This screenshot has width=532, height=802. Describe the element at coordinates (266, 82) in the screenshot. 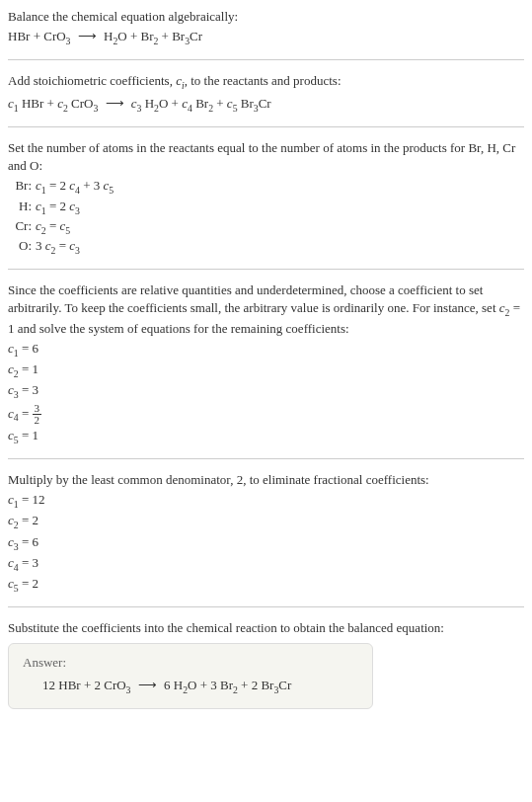

I see `add-coef-text: Add stoichiometric coefficients, ci, to …` at that location.